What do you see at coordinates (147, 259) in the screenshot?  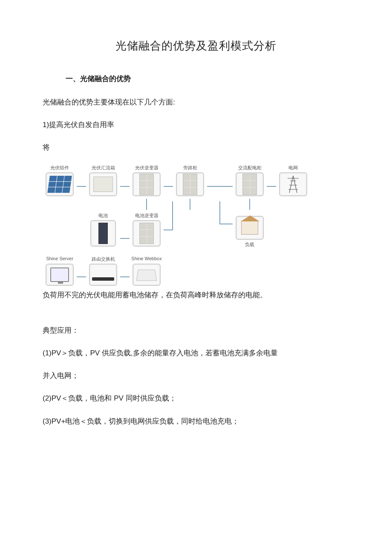 I see `label-webbox: Shine Webbox` at bounding box center [147, 259].